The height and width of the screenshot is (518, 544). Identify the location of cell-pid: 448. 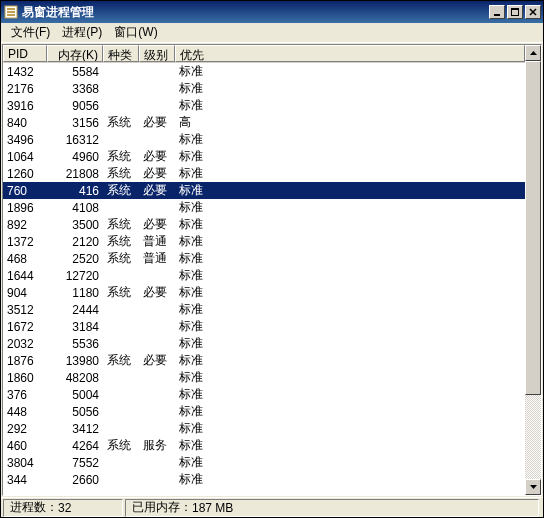
(25, 412).